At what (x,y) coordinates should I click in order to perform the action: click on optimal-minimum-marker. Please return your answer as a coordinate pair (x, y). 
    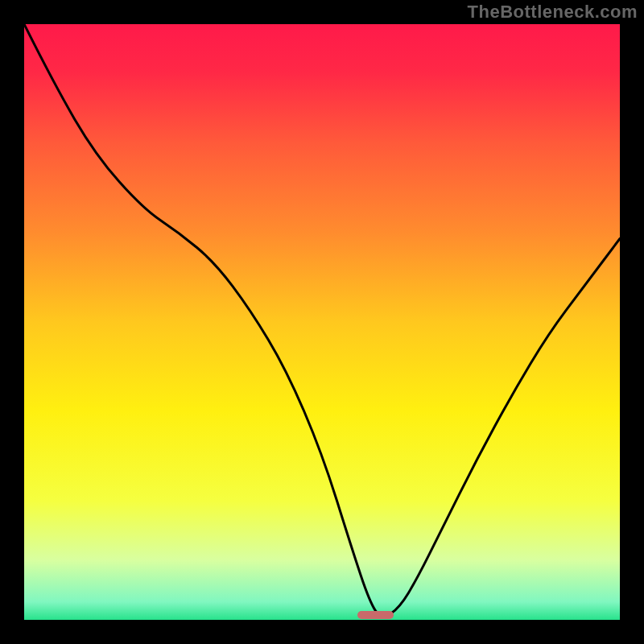
    Looking at the image, I should click on (375, 615).